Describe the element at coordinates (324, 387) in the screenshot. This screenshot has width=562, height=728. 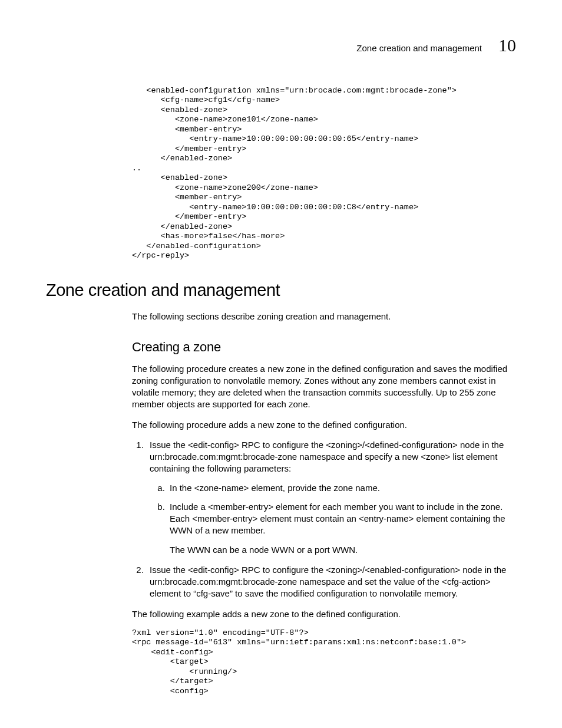
I see `paragraph: The following procedure creates a new zo…` at that location.